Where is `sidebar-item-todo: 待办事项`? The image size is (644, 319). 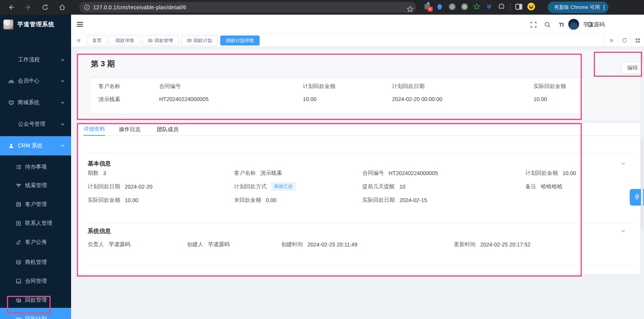 sidebar-item-todo: 待办事项 is located at coordinates (36, 167).